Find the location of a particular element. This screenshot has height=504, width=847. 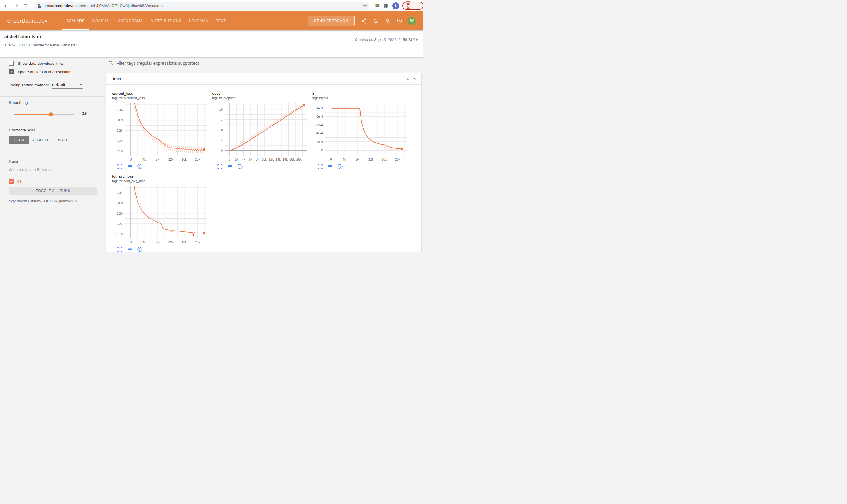

svg-text: 16k is located at coordinates (285, 159).